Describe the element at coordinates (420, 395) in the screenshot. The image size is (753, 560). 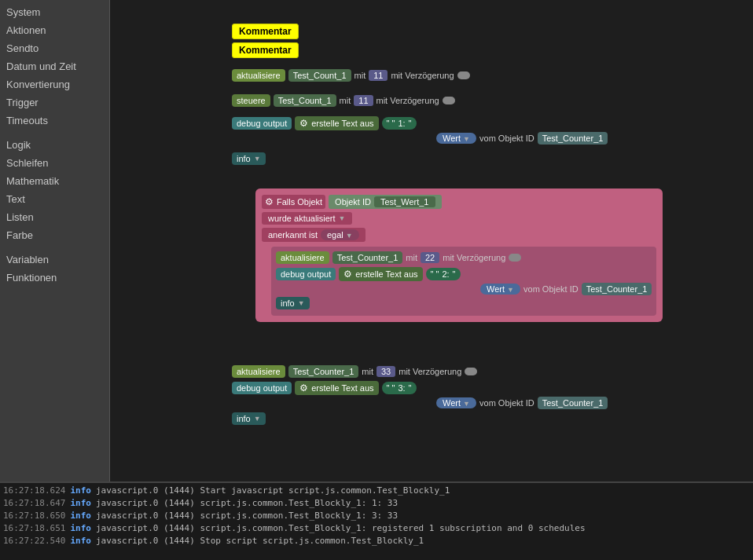
I see `debug-container-3: debug output ⚙ erstelle Text aus " " 3: …` at that location.